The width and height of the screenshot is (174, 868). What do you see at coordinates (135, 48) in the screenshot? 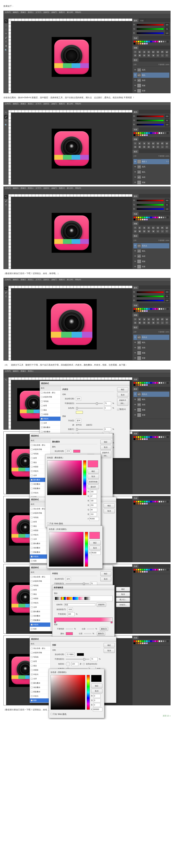
I see `tab-adjustments: 调整` at bounding box center [135, 48].